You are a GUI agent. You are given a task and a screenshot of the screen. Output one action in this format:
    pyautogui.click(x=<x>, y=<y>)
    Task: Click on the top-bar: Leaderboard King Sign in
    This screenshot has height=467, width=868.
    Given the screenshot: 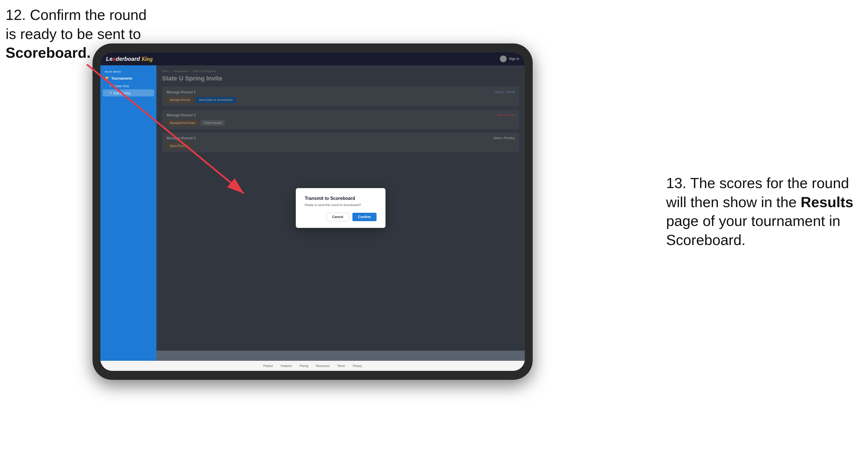 What is the action you would take?
    pyautogui.click(x=313, y=59)
    